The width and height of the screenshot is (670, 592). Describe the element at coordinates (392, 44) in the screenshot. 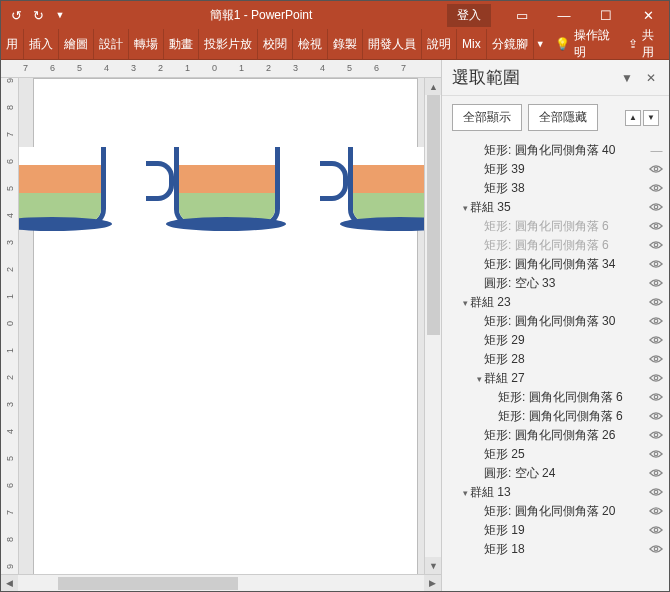

I see `ribbon-tab: 開發人員` at that location.